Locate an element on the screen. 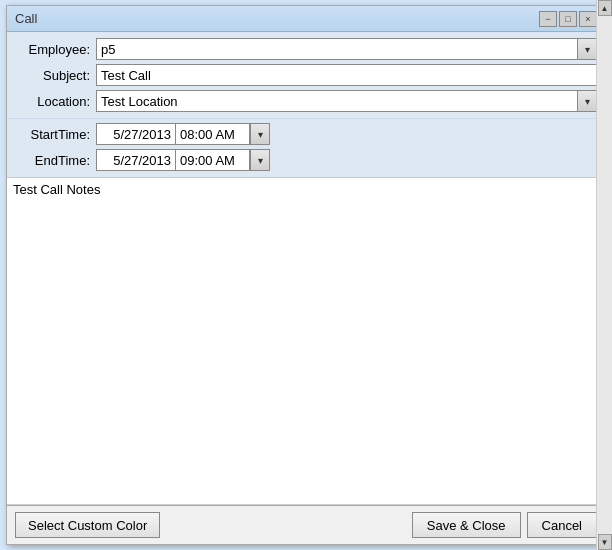 This screenshot has height=550, width=612. cancel-button: Cancel is located at coordinates (562, 525).